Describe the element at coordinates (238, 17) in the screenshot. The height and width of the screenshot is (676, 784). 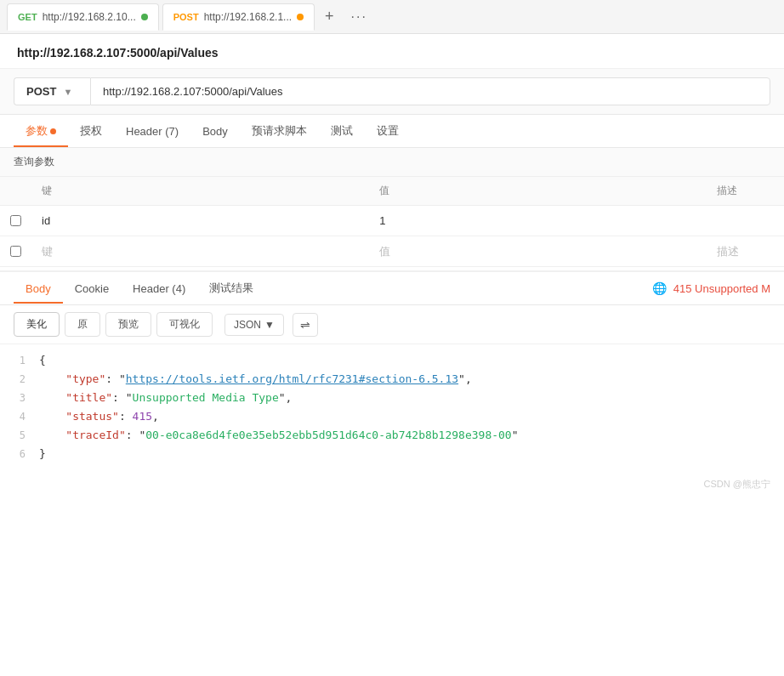
I see `tab-post: POST http://192.168.2.1...` at that location.